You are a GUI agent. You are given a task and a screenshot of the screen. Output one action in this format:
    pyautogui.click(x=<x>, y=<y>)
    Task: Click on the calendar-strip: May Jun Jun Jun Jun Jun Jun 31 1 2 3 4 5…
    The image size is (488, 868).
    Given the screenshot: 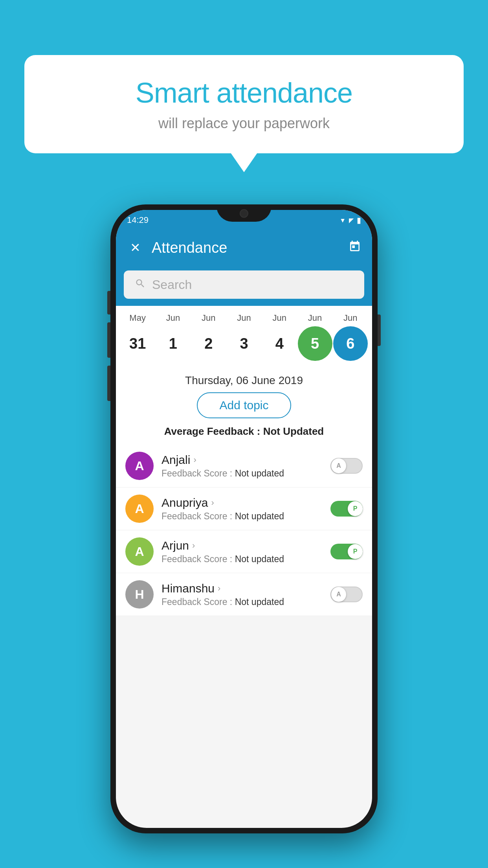 What is the action you would take?
    pyautogui.click(x=244, y=336)
    